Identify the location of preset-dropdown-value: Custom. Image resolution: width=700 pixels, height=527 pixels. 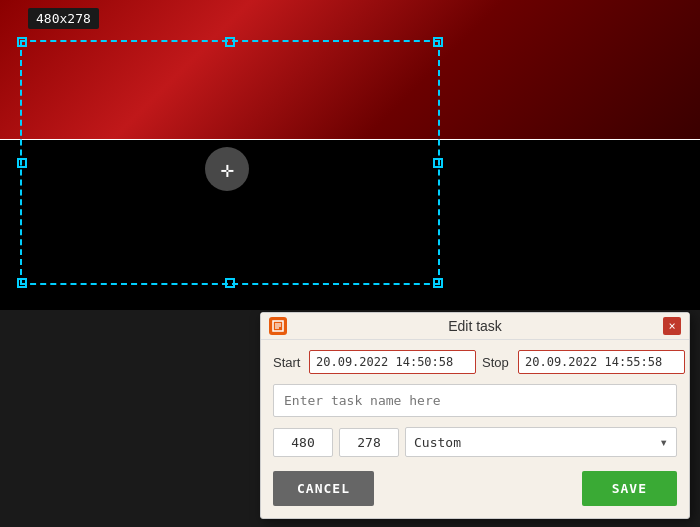
(438, 442).